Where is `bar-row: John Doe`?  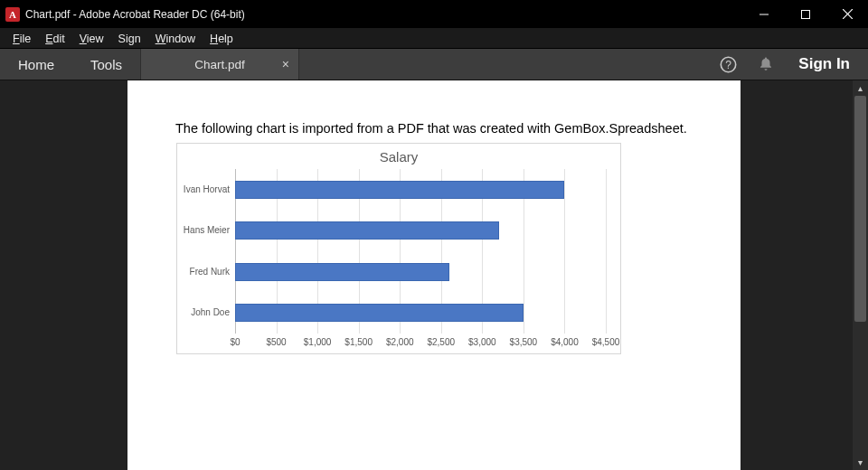
bar-row: John Doe is located at coordinates (420, 313).